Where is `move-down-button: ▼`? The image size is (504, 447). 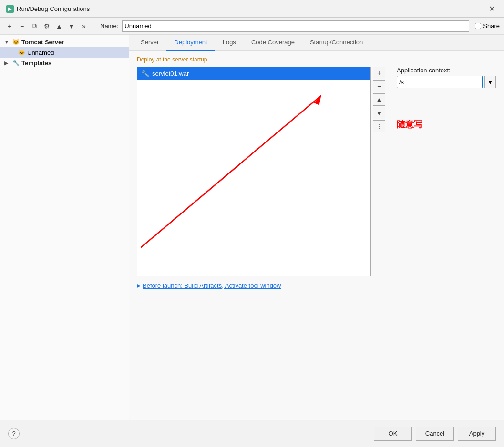 move-down-button: ▼ is located at coordinates (72, 26).